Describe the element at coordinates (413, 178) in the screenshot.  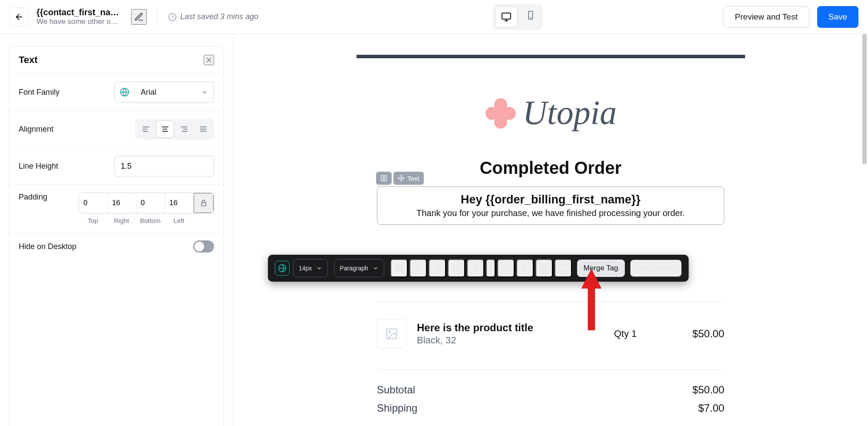
I see `text-block-tag-label: Text` at that location.